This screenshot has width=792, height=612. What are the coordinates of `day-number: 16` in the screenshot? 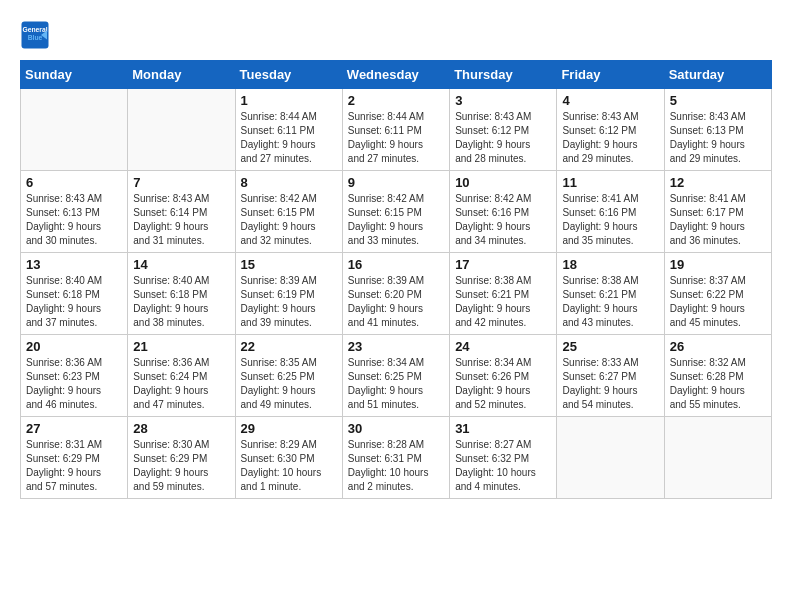 It's located at (396, 264).